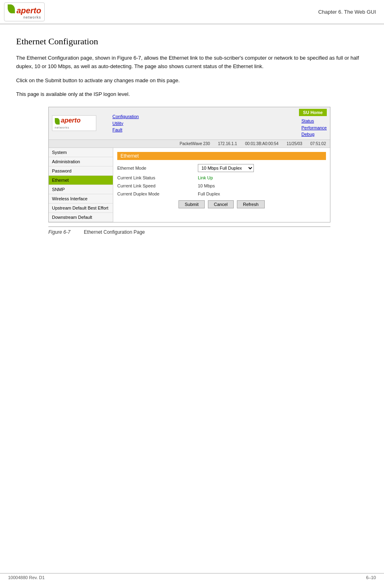 The width and height of the screenshot is (384, 588). Describe the element at coordinates (314, 128) in the screenshot. I see `nav-performance: Performance` at that location.